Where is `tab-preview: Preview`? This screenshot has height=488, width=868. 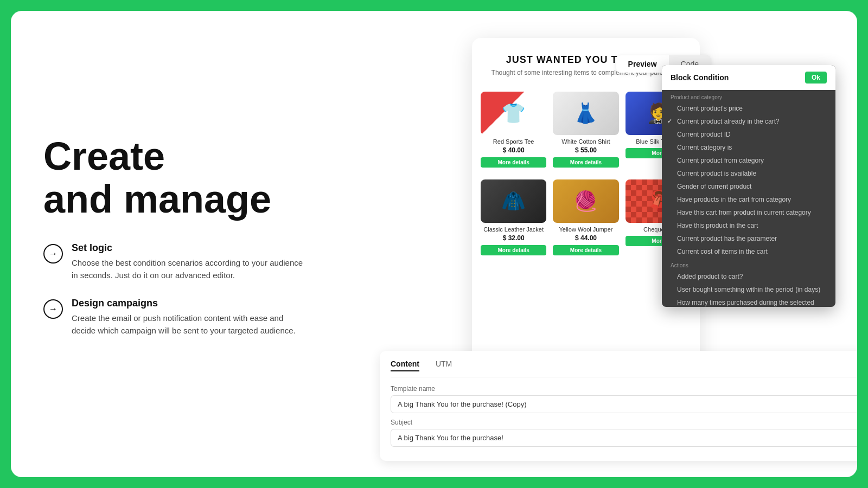 tab-preview: Preview is located at coordinates (642, 64).